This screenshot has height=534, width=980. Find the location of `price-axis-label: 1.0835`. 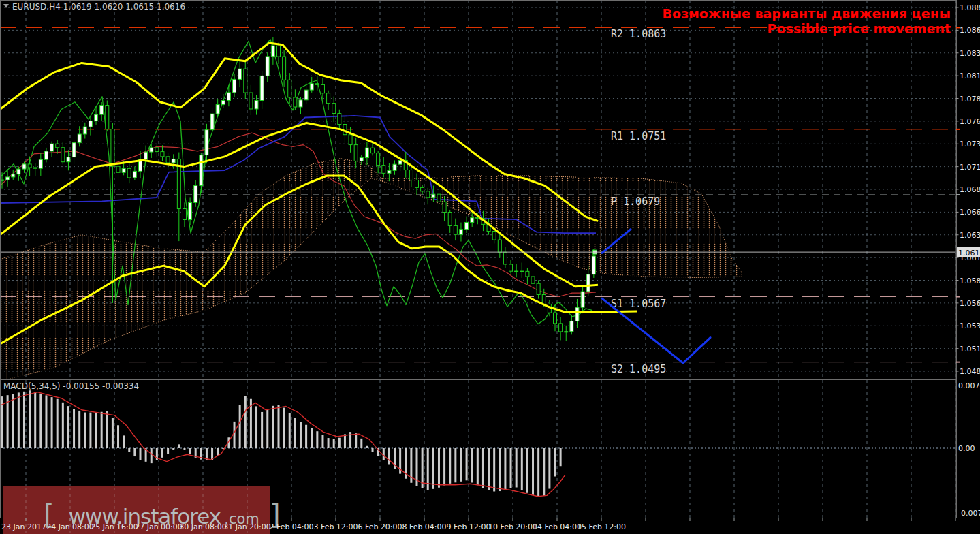

price-axis-label: 1.0835 is located at coordinates (970, 53).